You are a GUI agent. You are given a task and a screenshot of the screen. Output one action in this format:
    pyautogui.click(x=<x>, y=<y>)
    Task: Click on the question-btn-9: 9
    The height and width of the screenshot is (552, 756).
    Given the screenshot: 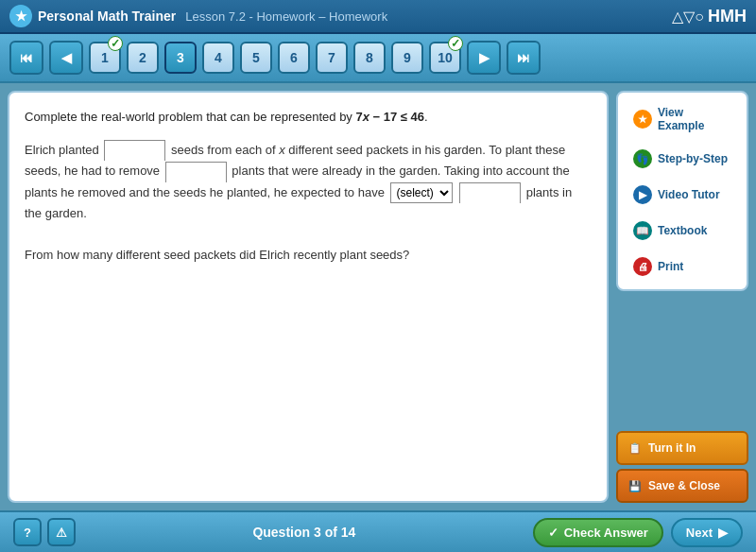 What is the action you would take?
    pyautogui.click(x=407, y=58)
    